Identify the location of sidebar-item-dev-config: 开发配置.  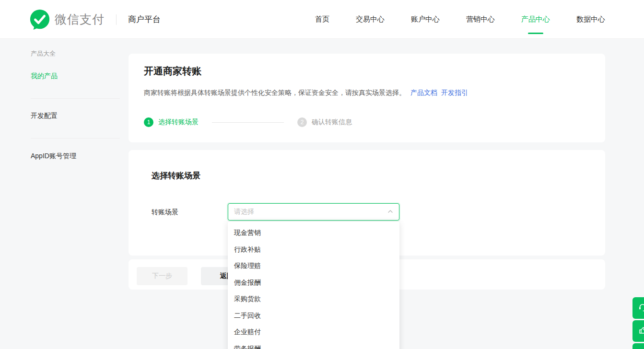
(44, 116).